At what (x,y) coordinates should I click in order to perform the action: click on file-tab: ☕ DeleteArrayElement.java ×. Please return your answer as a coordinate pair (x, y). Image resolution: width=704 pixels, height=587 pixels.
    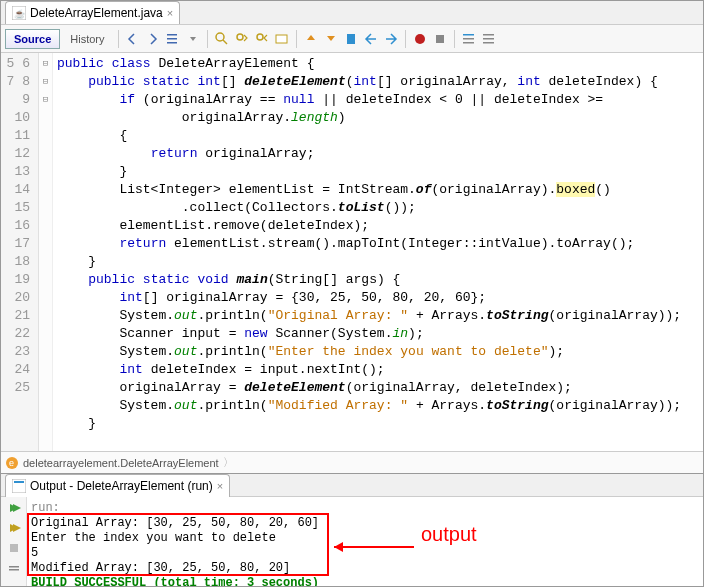
    Looking at the image, I should click on (92, 12).